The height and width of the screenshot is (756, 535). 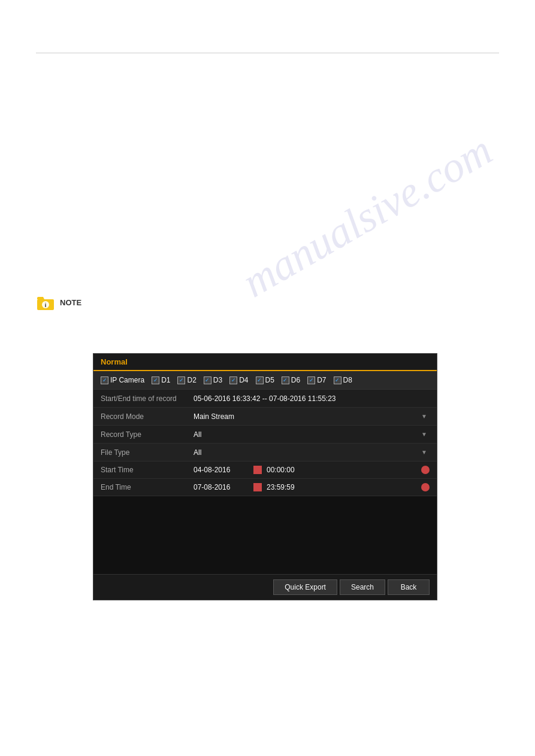 I want to click on note-label: NOTE, so click(x=71, y=303).